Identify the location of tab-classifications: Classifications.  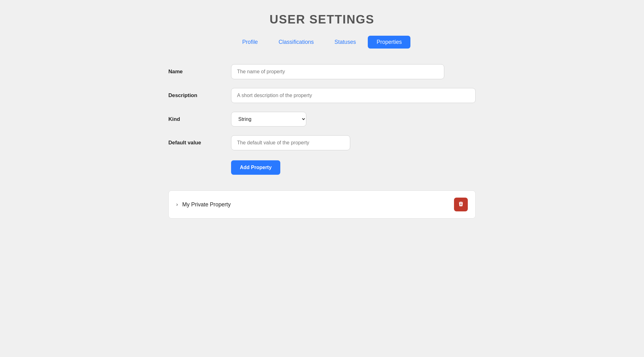
(296, 42).